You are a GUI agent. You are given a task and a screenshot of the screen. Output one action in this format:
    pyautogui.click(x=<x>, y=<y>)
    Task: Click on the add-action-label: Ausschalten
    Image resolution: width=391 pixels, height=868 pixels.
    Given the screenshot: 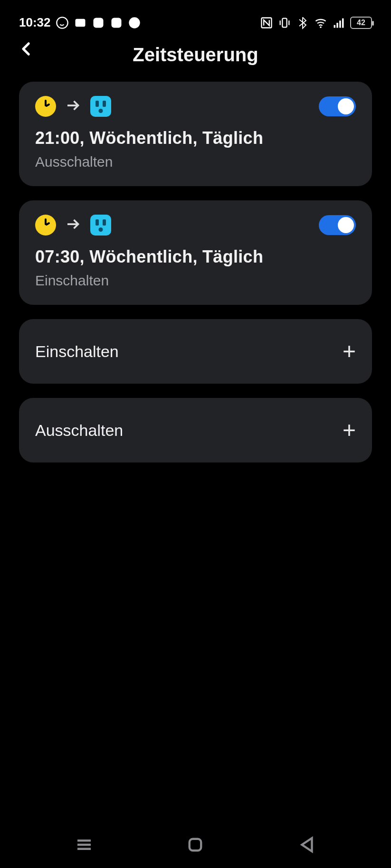 What is the action you would take?
    pyautogui.click(x=79, y=430)
    